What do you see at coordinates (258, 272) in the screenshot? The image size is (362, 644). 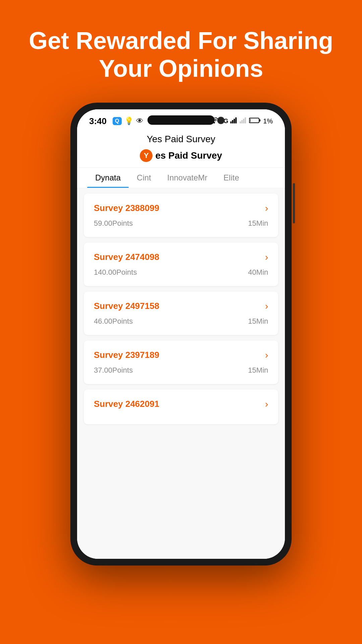 I see `survey-time-2: 40Min` at bounding box center [258, 272].